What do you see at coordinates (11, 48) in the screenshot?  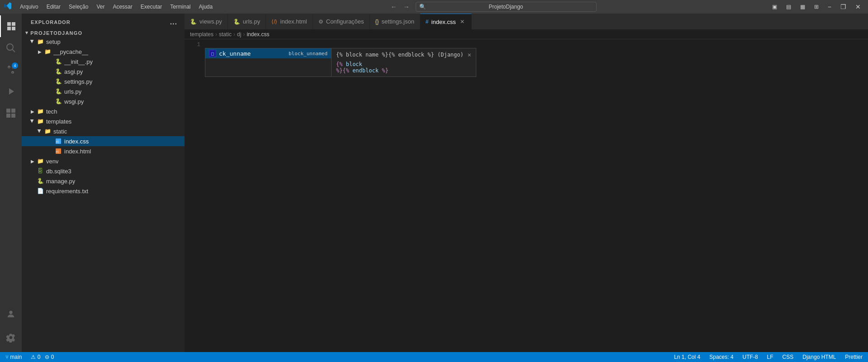 I see `activity-search` at bounding box center [11, 48].